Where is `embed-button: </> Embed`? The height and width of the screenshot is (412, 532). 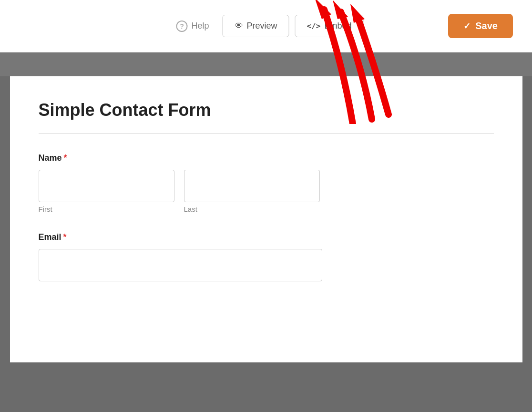
embed-button: </> Embed is located at coordinates (329, 26).